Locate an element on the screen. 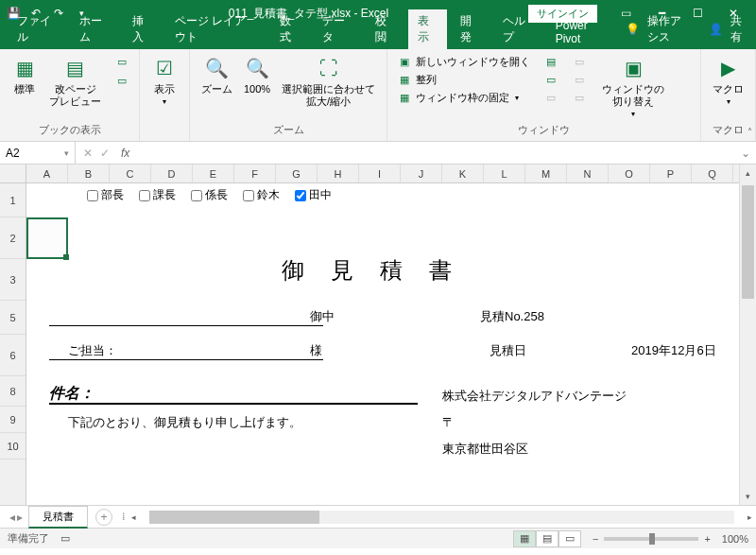 The image size is (756, 555). col-header: H is located at coordinates (338, 174).